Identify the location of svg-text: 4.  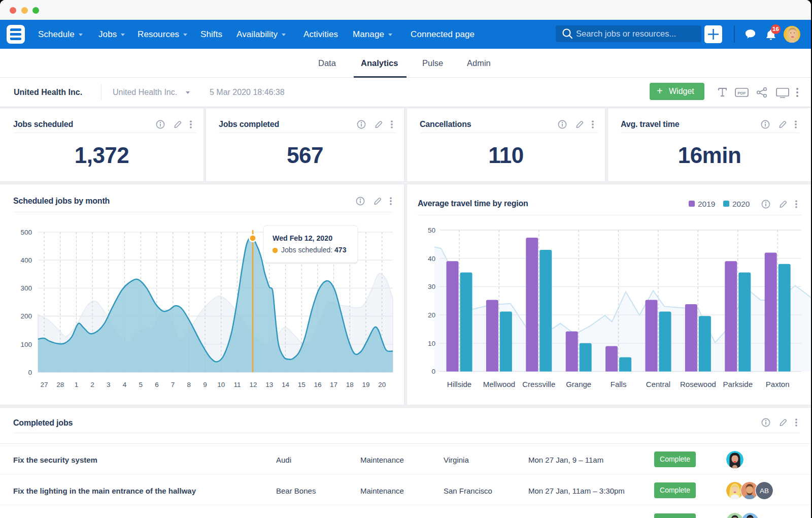
(125, 385).